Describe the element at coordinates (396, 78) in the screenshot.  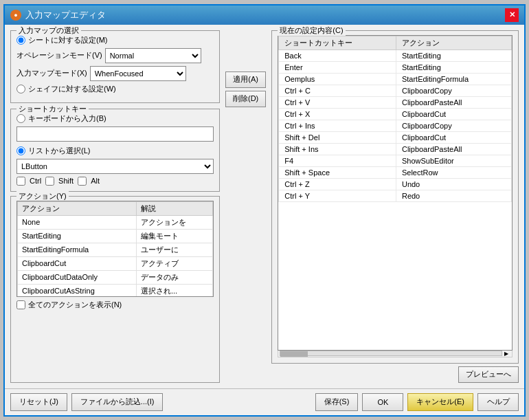
I see `shortcut-table-row: OemplusStartEditingFormula` at that location.